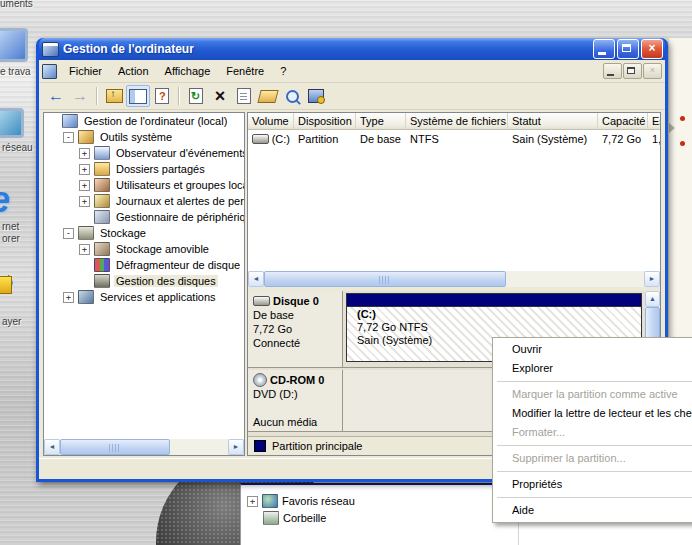  What do you see at coordinates (594, 484) in the screenshot?
I see `menu-item-proprietes: Propriétés` at bounding box center [594, 484].